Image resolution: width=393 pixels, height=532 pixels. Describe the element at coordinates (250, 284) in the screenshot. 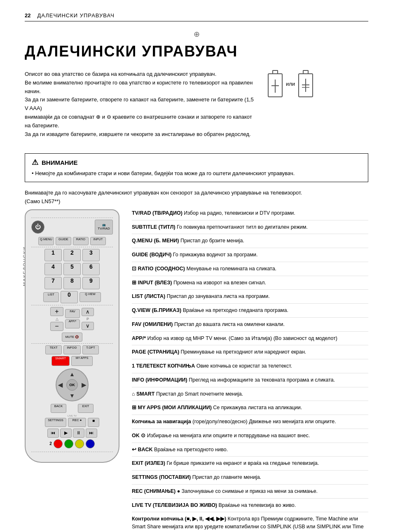

I see `desc-input: ⊞ INPUT (ВЛЕЗ) Промена на изворот на вле…` at that location.